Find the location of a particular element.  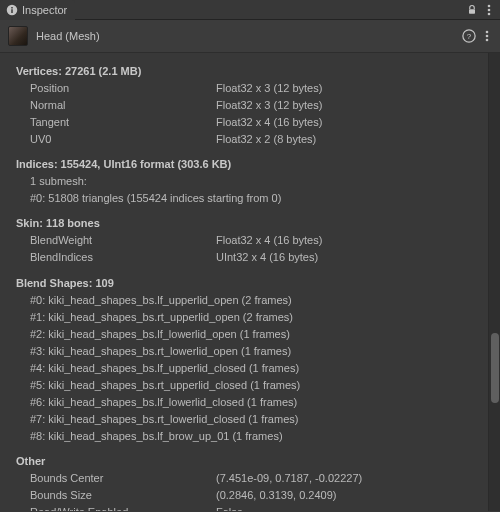

vertices-row: TangentFloat32 x 4 (16 bytes) is located at coordinates (250, 122).